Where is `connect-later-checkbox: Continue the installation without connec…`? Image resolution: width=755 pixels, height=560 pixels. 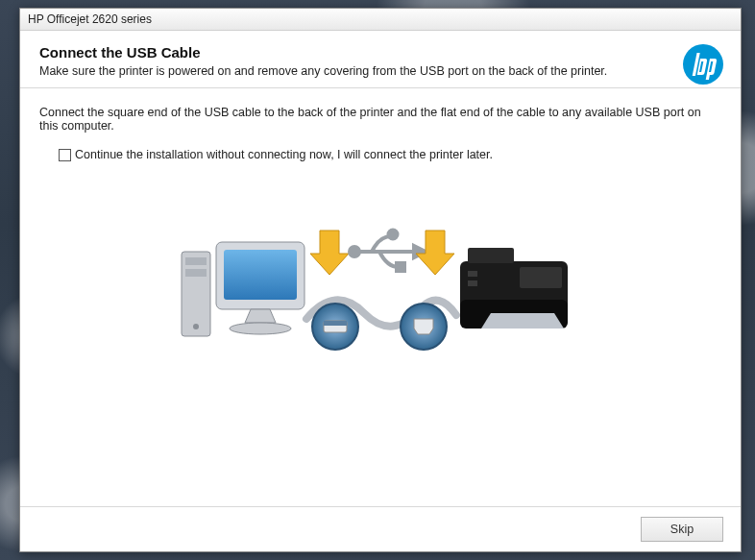
connect-later-checkbox: Continue the installation without connec… is located at coordinates (390, 155).